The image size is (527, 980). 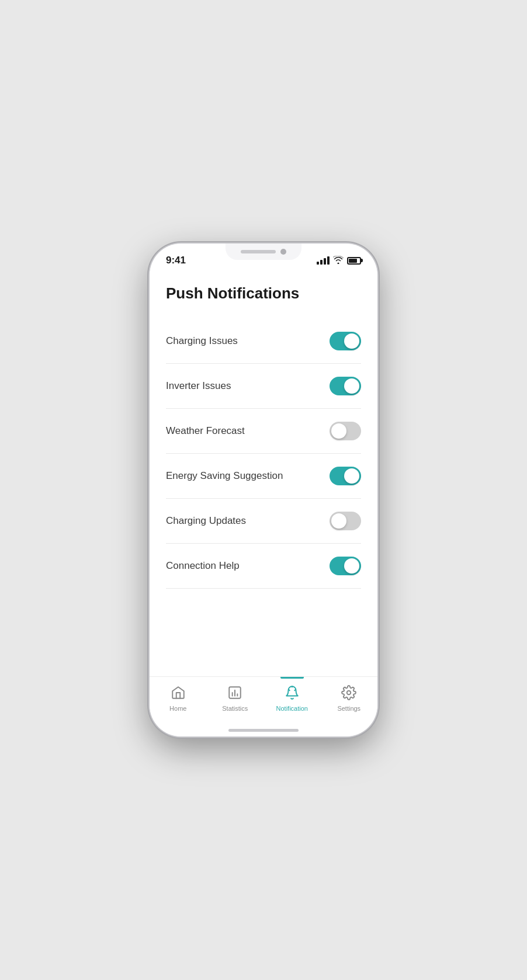 I want to click on toggle-label-charging-issues: Charging Issues, so click(x=202, y=341).